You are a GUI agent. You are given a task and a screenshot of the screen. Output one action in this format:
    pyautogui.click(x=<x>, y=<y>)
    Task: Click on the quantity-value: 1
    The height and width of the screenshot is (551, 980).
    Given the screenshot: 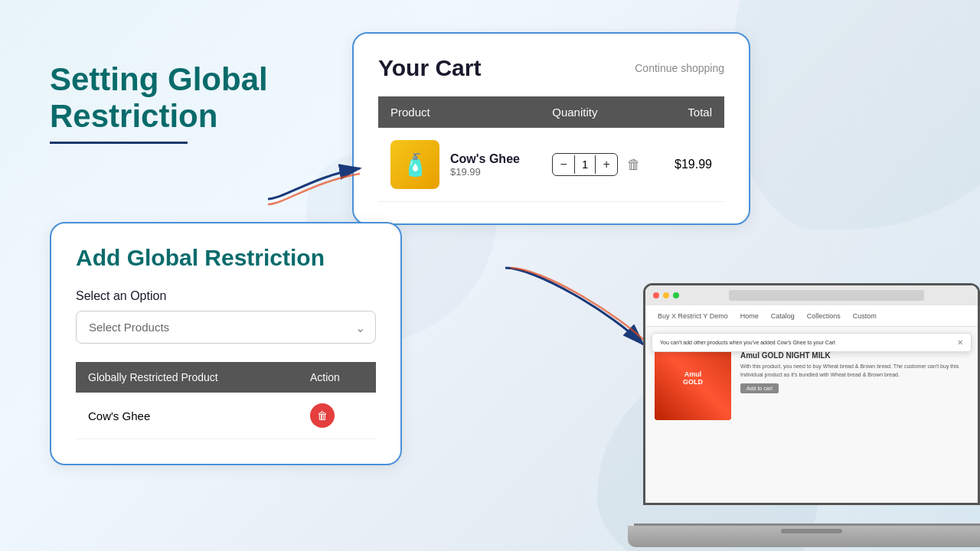 What is the action you would take?
    pyautogui.click(x=585, y=165)
    